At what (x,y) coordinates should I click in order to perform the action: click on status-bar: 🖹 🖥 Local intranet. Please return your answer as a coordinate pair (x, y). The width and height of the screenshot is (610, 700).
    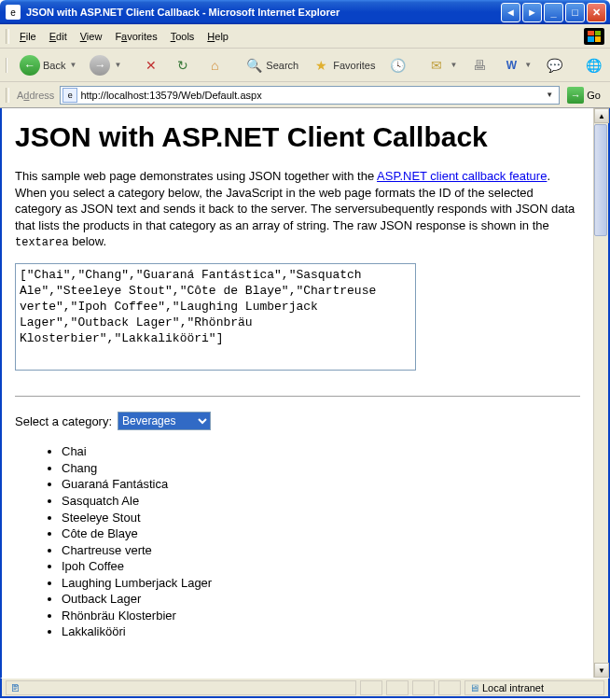
    Looking at the image, I should click on (305, 688).